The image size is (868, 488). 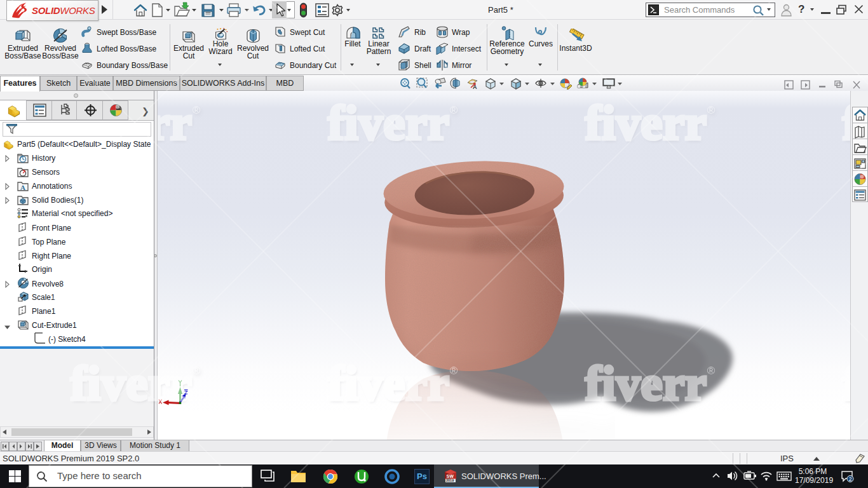 What do you see at coordinates (64, 10) in the screenshot?
I see `svg-text: SOLIDWORKS` at bounding box center [64, 10].